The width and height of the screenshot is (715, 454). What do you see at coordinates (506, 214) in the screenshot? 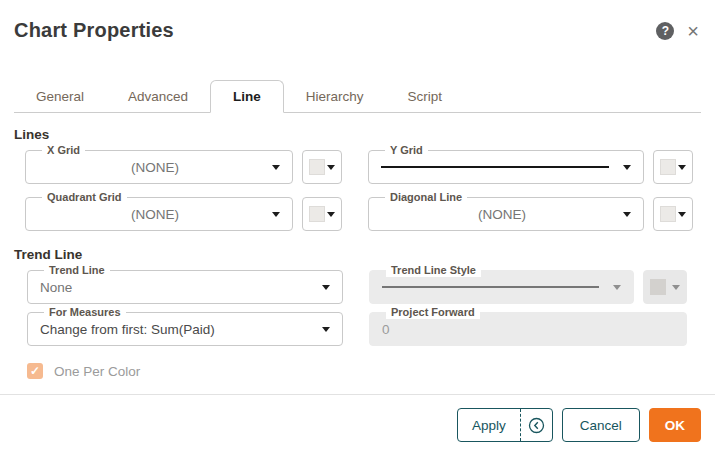
I see `diagonal-line-dropdown: Diagonal Line (NONE)` at bounding box center [506, 214].